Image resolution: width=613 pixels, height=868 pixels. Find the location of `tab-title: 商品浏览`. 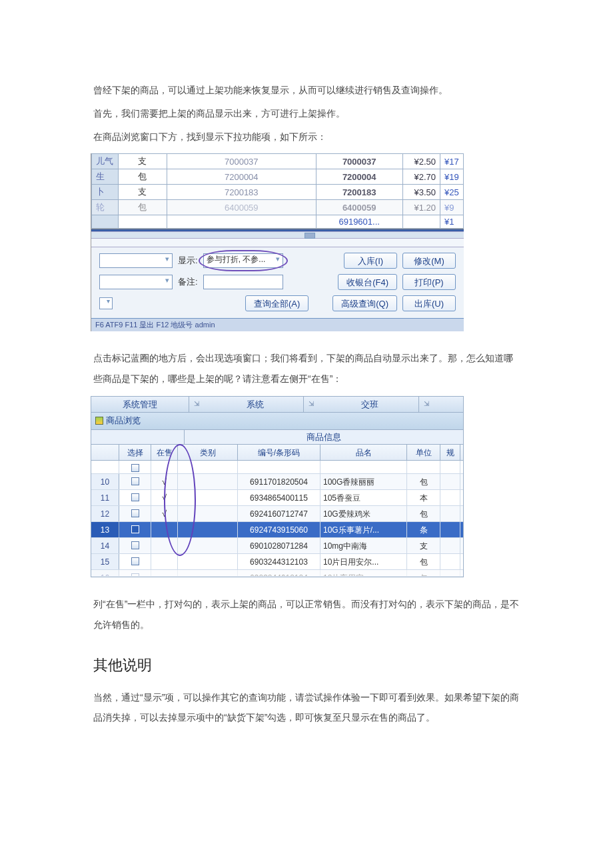

tab-title: 商品浏览 is located at coordinates (277, 421).